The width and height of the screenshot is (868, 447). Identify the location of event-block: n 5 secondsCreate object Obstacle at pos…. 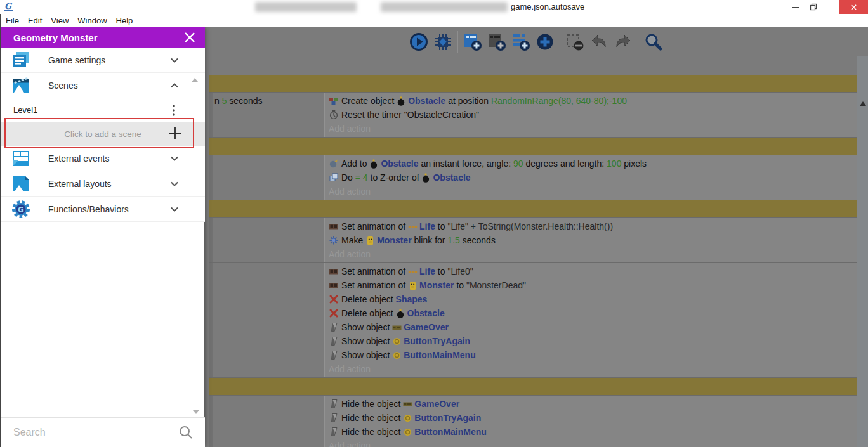
(533, 115).